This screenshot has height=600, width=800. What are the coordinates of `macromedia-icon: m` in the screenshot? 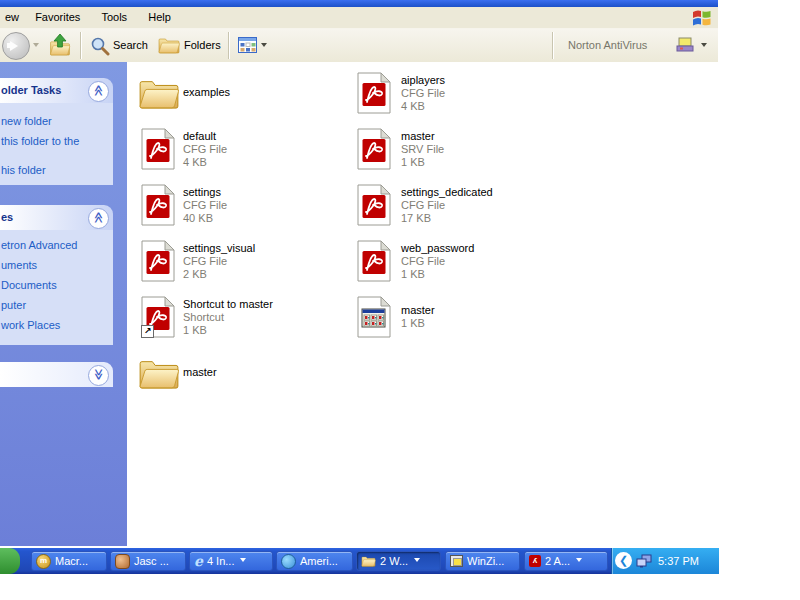 It's located at (44, 562).